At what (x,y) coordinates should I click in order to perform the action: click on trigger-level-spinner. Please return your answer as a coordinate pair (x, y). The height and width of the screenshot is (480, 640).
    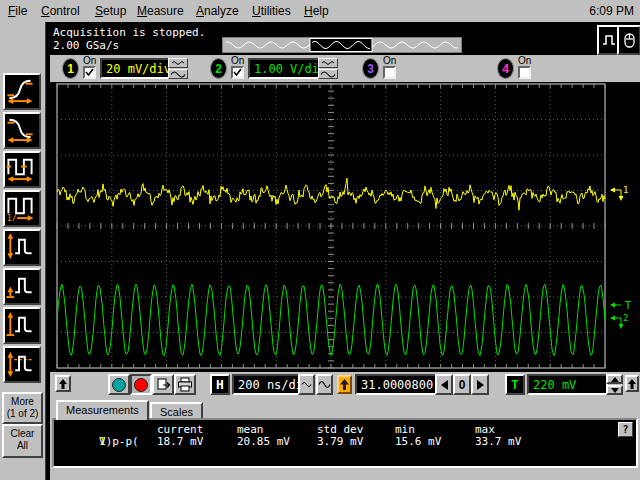
    Looking at the image, I should click on (614, 384).